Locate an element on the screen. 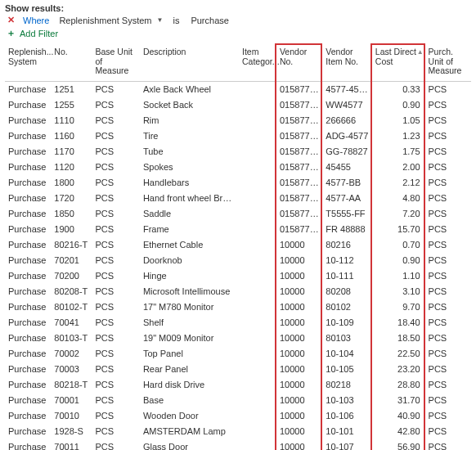  cell-description: Top Panel is located at coordinates (190, 353).